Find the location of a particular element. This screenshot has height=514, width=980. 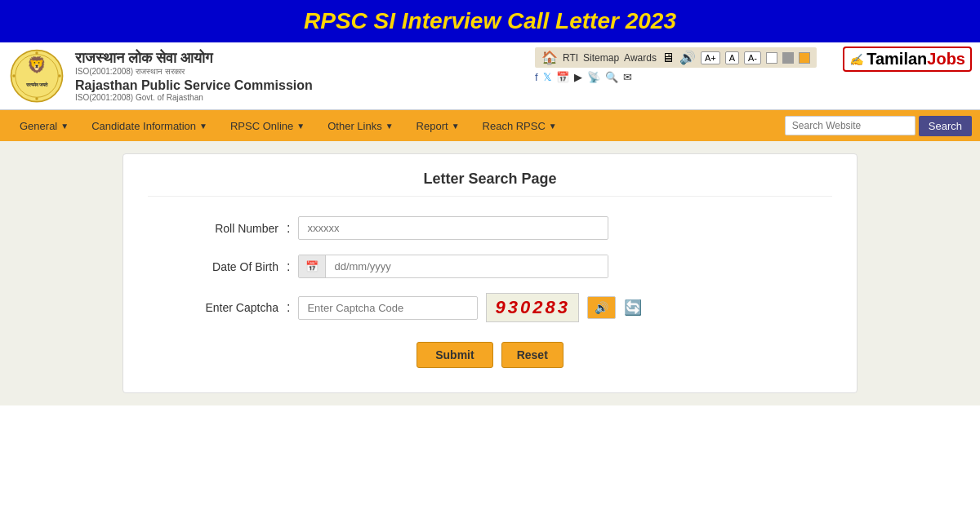

search-social-icon: 🔍 is located at coordinates (612, 77).